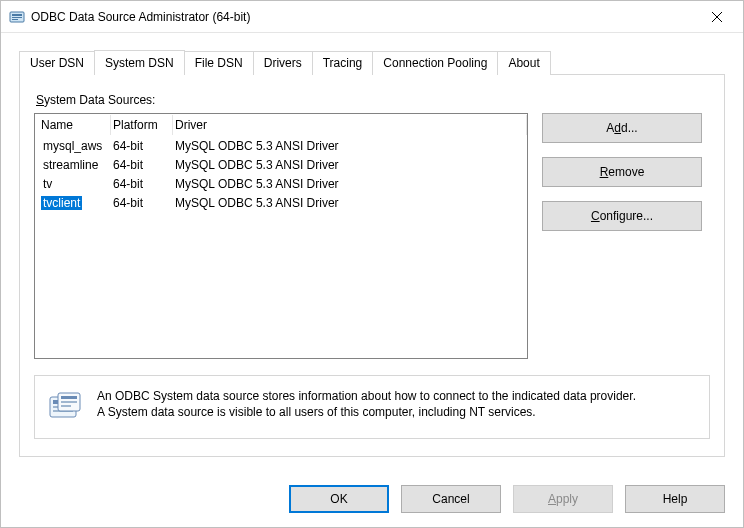 The width and height of the screenshot is (744, 528). What do you see at coordinates (373, 100) in the screenshot?
I see `section-label: System Data Sources:` at bounding box center [373, 100].